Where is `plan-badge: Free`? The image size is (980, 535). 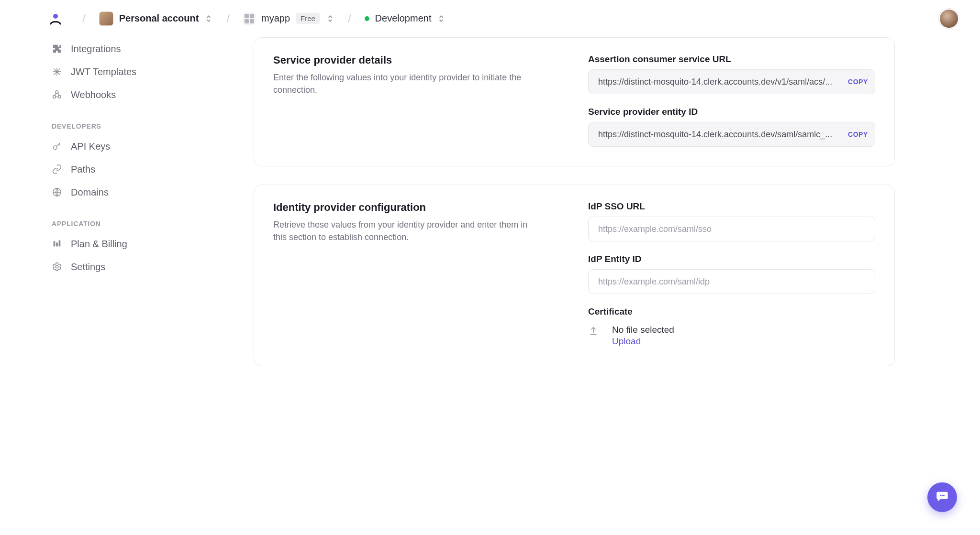
plan-badge: Free is located at coordinates (308, 18).